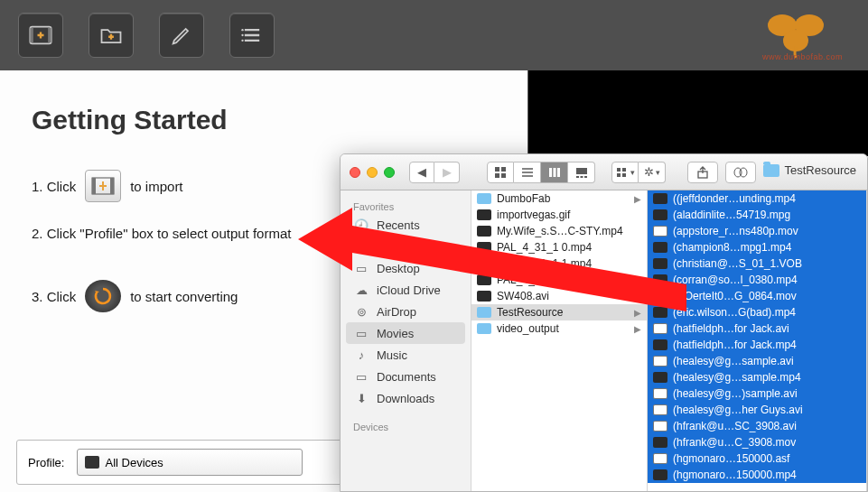 The width and height of the screenshot is (868, 492). What do you see at coordinates (652, 172) in the screenshot?
I see `action-button: ✲▾` at bounding box center [652, 172].